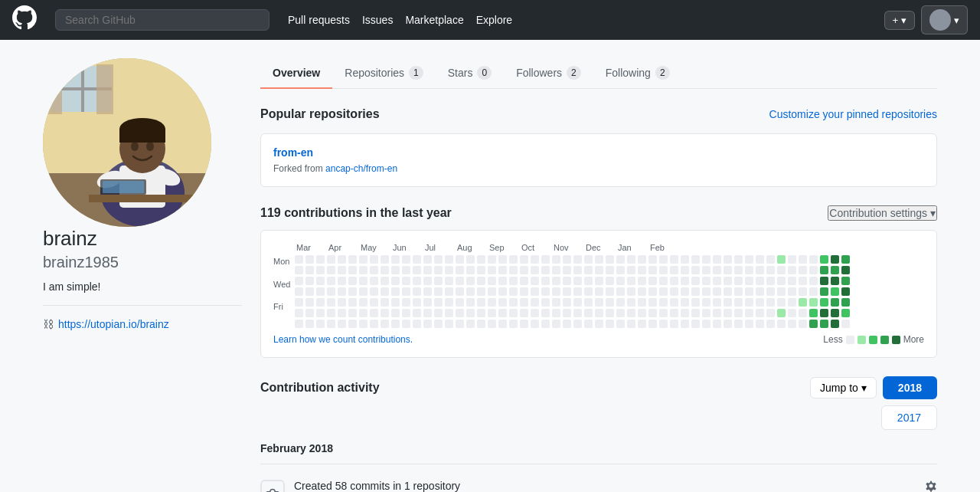 The image size is (980, 492). I want to click on year-2017-button: 2017, so click(910, 418).